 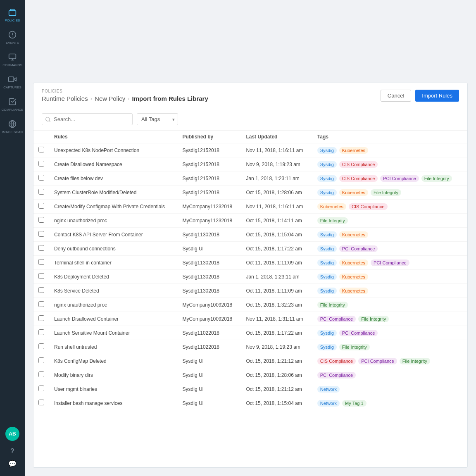 I want to click on last-updated: Oct 15, 2018, 1:15:04 am, so click(x=276, y=235).